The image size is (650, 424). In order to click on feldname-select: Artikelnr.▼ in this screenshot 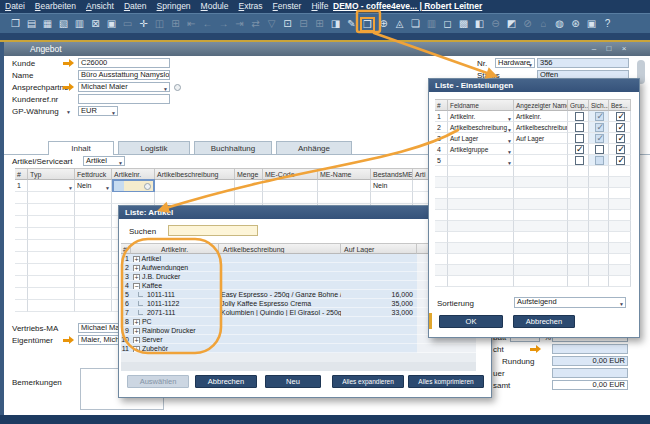, I will do `click(481, 116)`.